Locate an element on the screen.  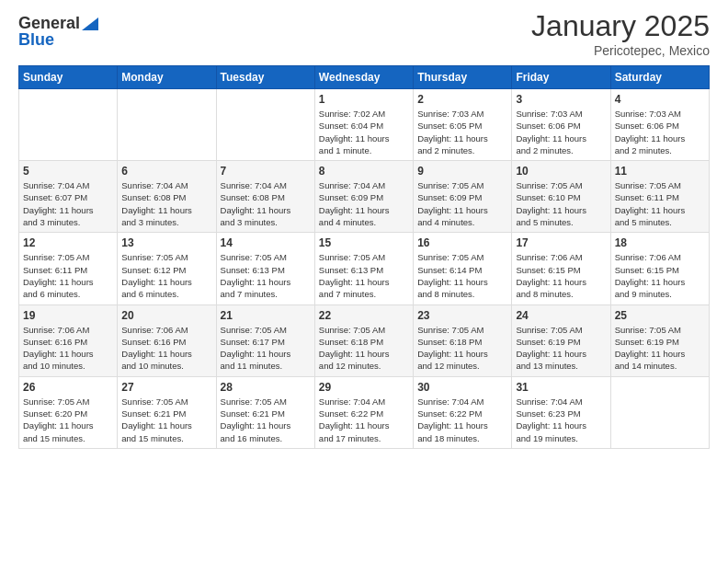
day-info: Sunrise: 7:05 AMSunset: 6:10 PMDaylight:… is located at coordinates (561, 204).